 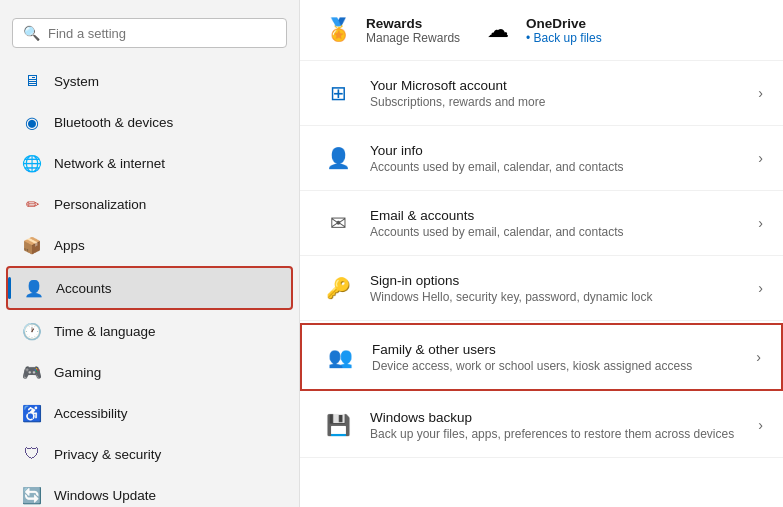 What do you see at coordinates (564, 167) in the screenshot?
I see `your-info-subtitle: Accounts used by email, calendar, and co…` at bounding box center [564, 167].